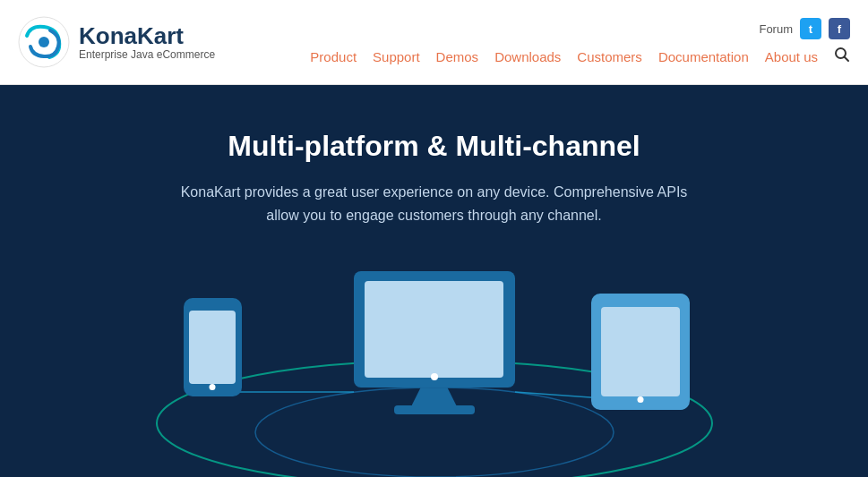  I want to click on nav-item-support: Support, so click(396, 57).